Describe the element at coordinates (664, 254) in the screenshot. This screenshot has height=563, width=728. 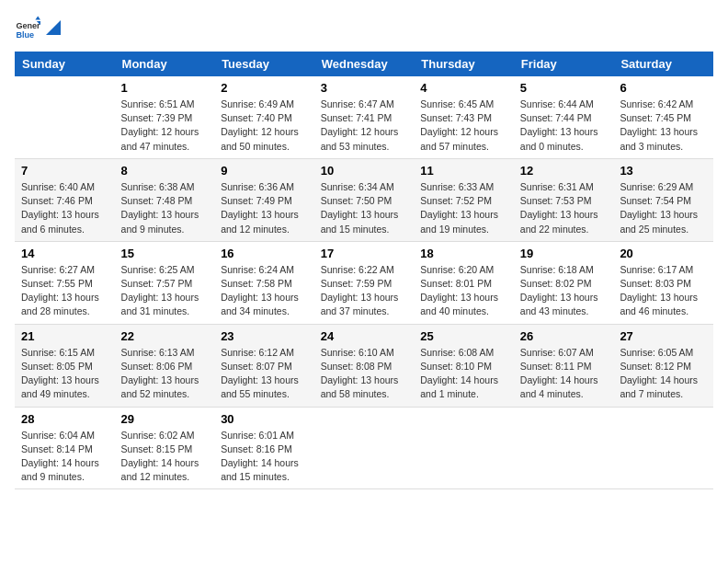
I see `day-number: 20` at that location.